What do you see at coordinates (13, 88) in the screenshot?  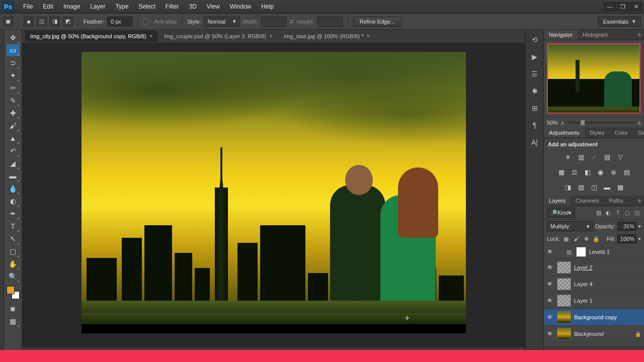 I see `crop-tool: ✂` at bounding box center [13, 88].